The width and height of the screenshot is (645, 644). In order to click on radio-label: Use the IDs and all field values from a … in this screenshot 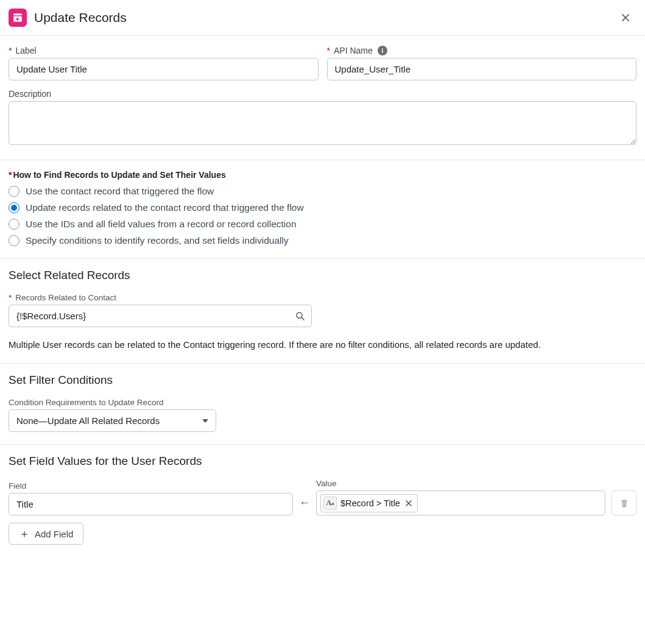, I will do `click(161, 224)`.